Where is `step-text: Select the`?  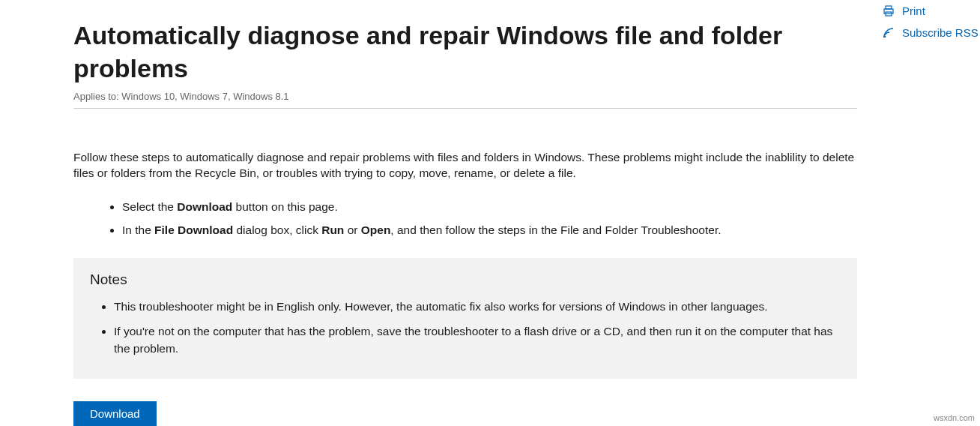
step-text: Select the is located at coordinates (150, 207).